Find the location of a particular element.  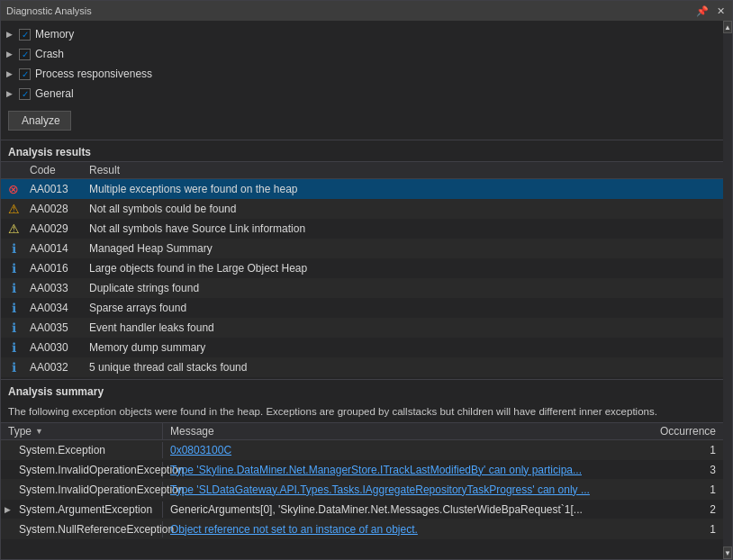

msg-row-4: Object reference not set to an instance … is located at coordinates (407, 529).